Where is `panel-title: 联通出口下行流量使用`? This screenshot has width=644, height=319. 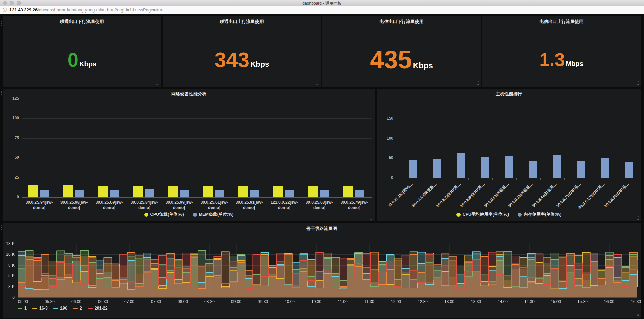 panel-title: 联通出口下行流量使用 is located at coordinates (82, 20).